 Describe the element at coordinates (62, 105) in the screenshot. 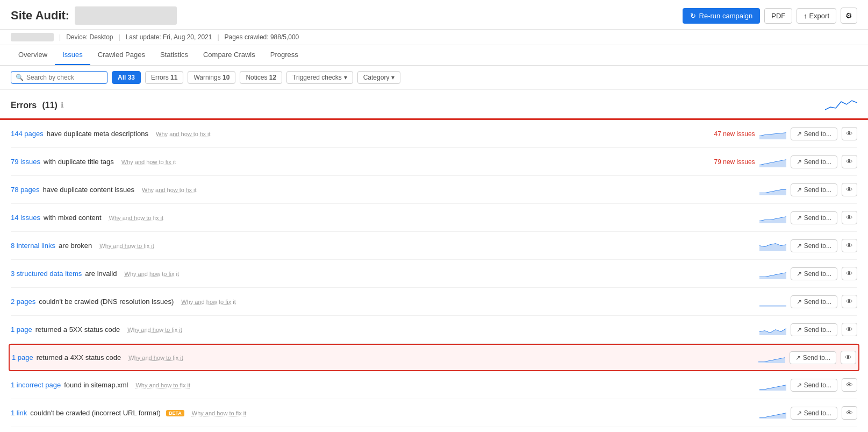

I see `info-icon: ℹ` at that location.